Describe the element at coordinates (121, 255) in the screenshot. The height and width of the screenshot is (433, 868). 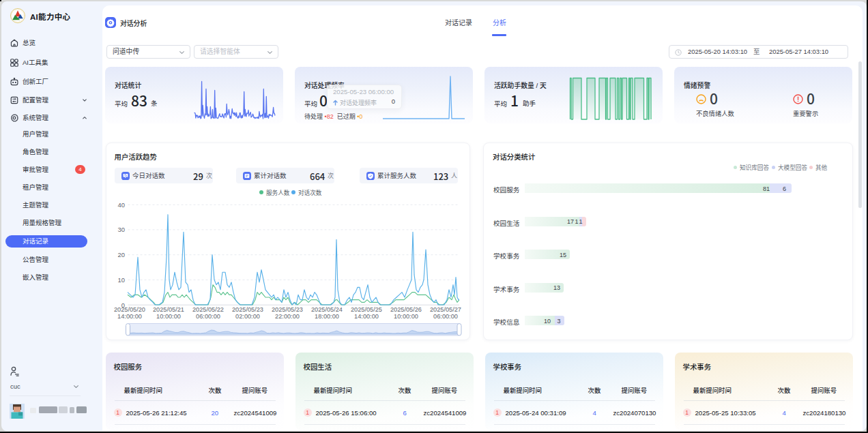
I see `svg-text: 20` at that location.